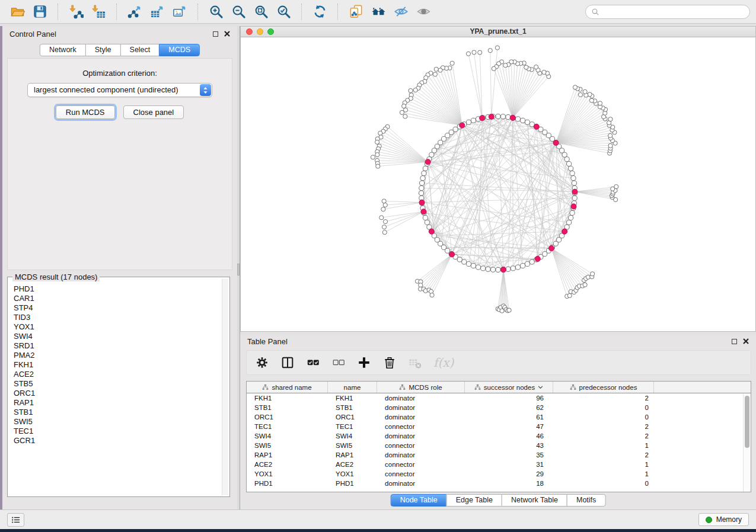 The width and height of the screenshot is (756, 532). I want to click on column-header-name: name, so click(352, 387).